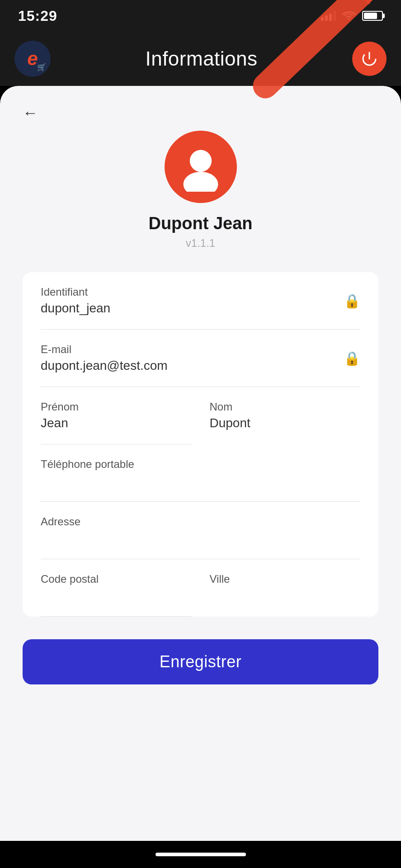  What do you see at coordinates (201, 854) in the screenshot?
I see `home-bar` at bounding box center [201, 854].